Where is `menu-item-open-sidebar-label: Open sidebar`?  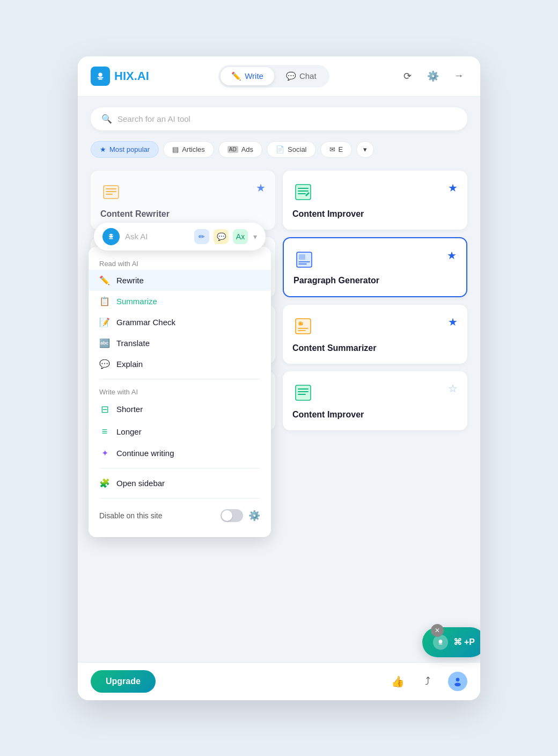 menu-item-open-sidebar-label: Open sidebar is located at coordinates (141, 483).